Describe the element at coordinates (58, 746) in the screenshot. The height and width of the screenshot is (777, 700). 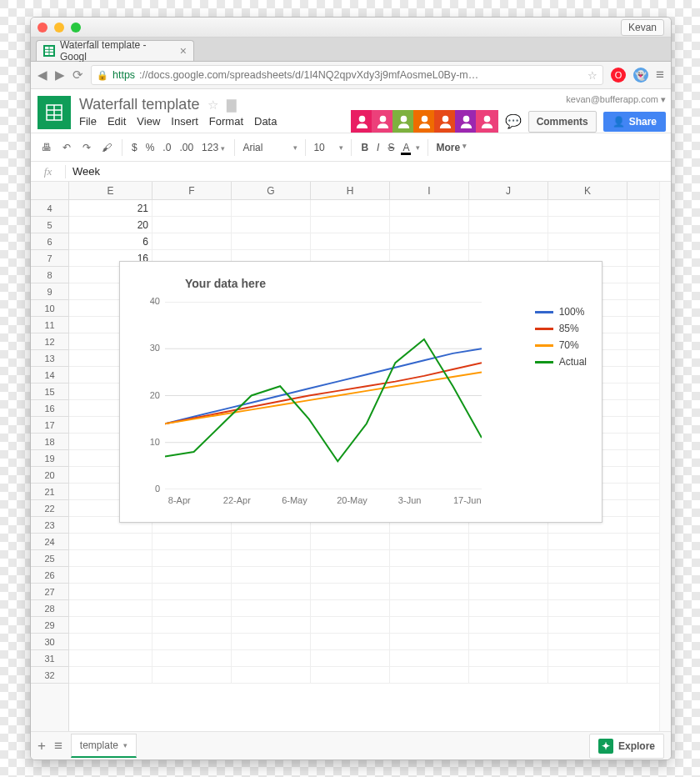
I see `all-sheets-button: ≡` at that location.